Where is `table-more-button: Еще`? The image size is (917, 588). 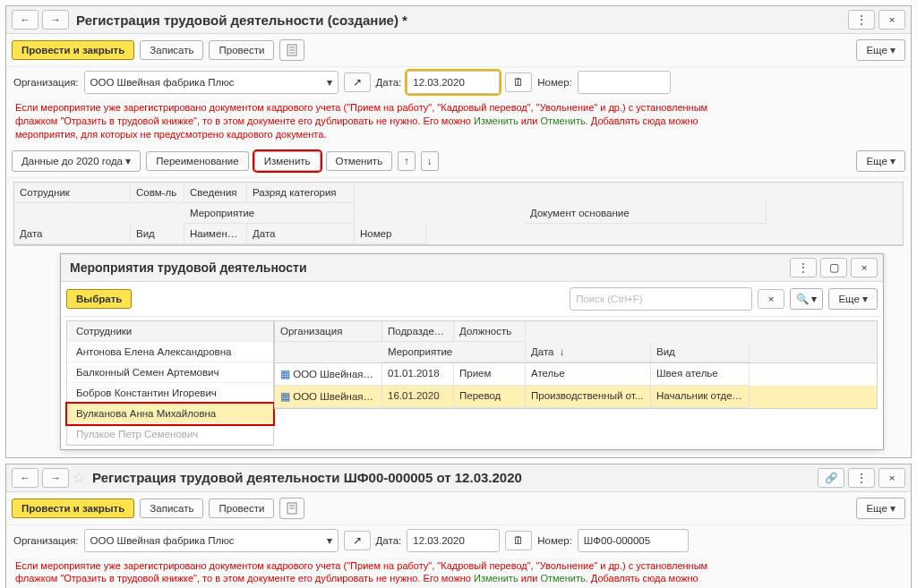 table-more-button: Еще is located at coordinates (881, 161).